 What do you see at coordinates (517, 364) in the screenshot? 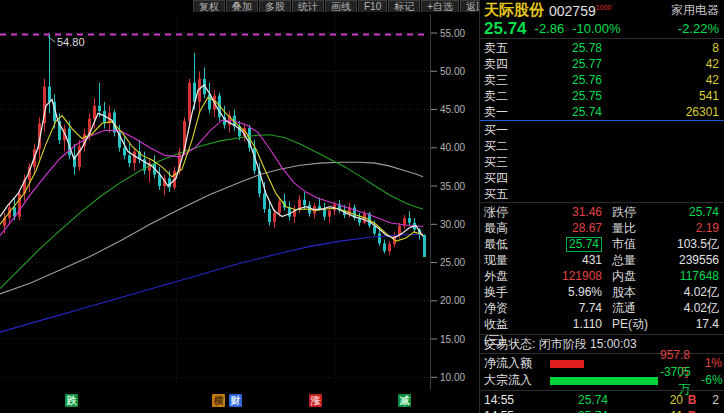
I see `flow-label: 净流入额` at bounding box center [517, 364].